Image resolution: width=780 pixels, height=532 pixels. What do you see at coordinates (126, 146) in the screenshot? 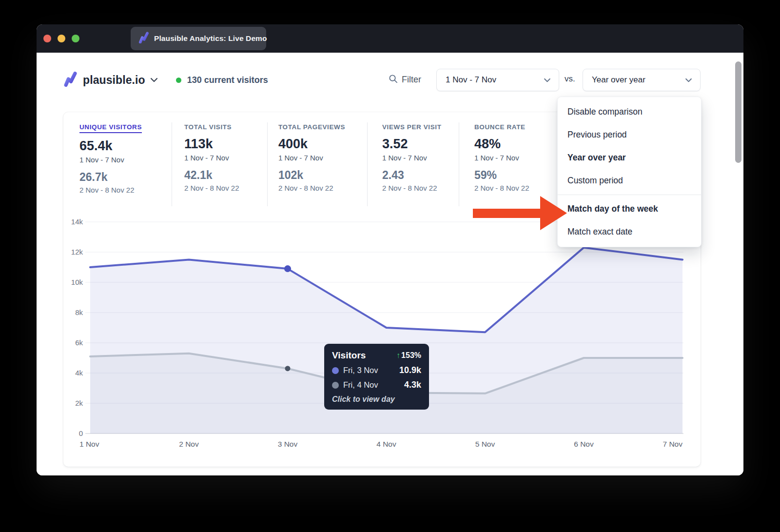
I see `metric-value: 65.4k` at bounding box center [126, 146].